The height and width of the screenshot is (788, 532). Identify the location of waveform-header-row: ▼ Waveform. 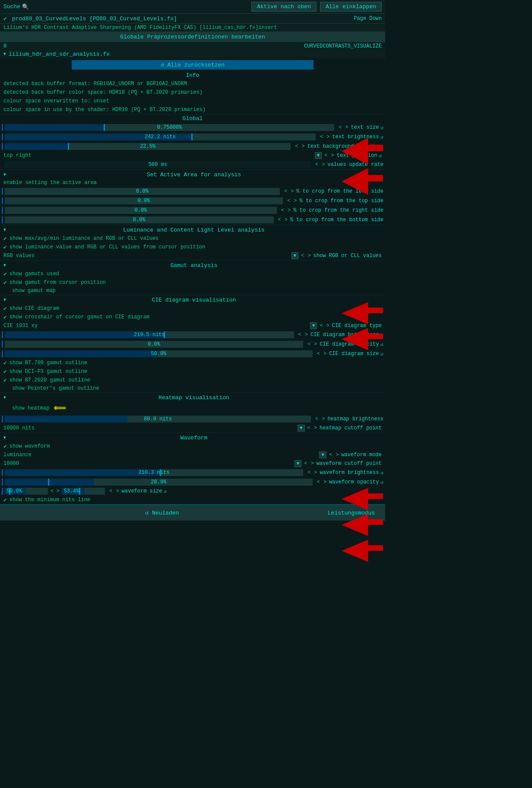
(193, 438).